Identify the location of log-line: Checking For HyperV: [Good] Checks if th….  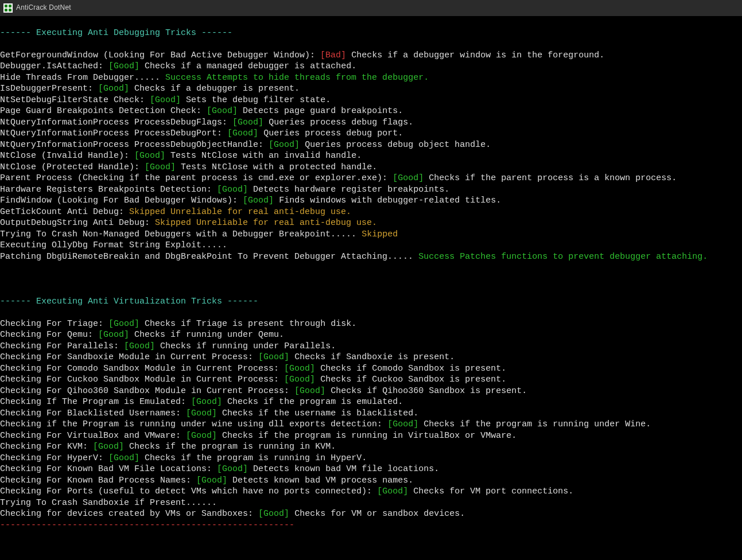
(371, 458).